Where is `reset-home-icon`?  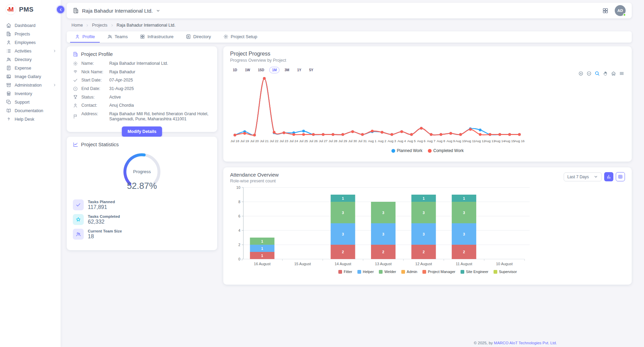
reset-home-icon is located at coordinates (613, 74).